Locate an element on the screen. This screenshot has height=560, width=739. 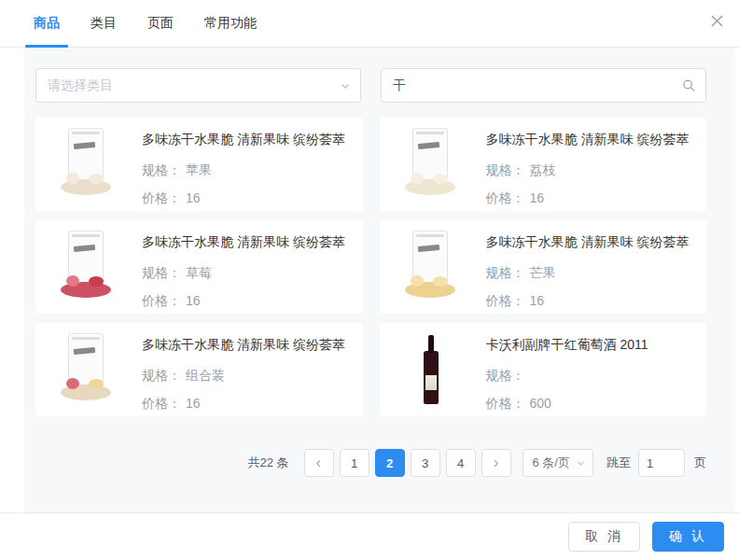
jump-to-page-input is located at coordinates (662, 463).